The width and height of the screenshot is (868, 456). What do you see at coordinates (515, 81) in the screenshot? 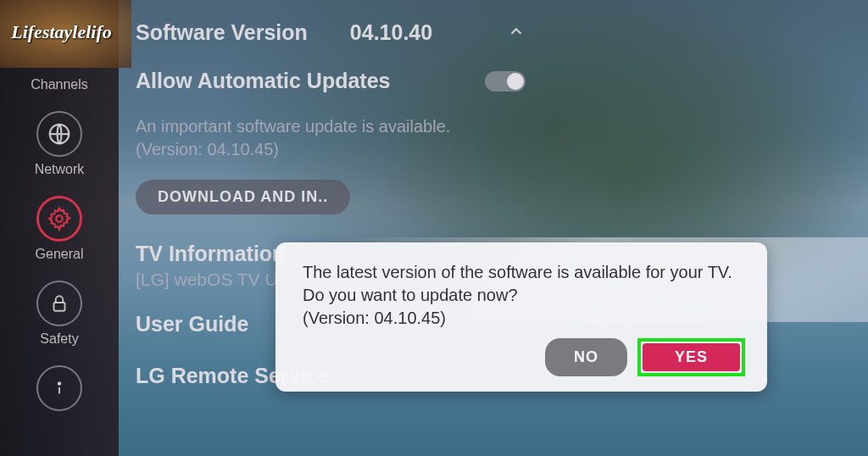
I see `toggle-knob` at bounding box center [515, 81].